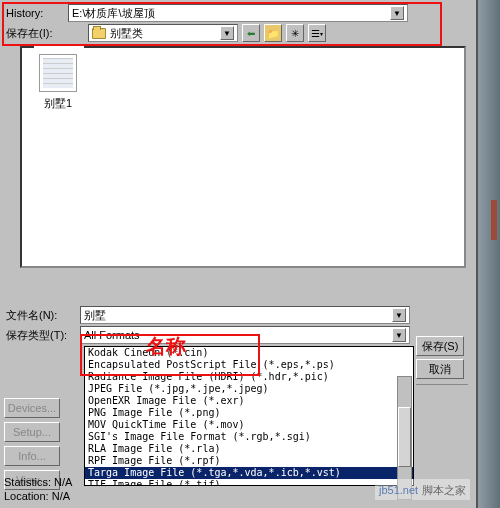  Describe the element at coordinates (245, 315) in the screenshot. I see `filename-input: 别墅 ▼` at that location.